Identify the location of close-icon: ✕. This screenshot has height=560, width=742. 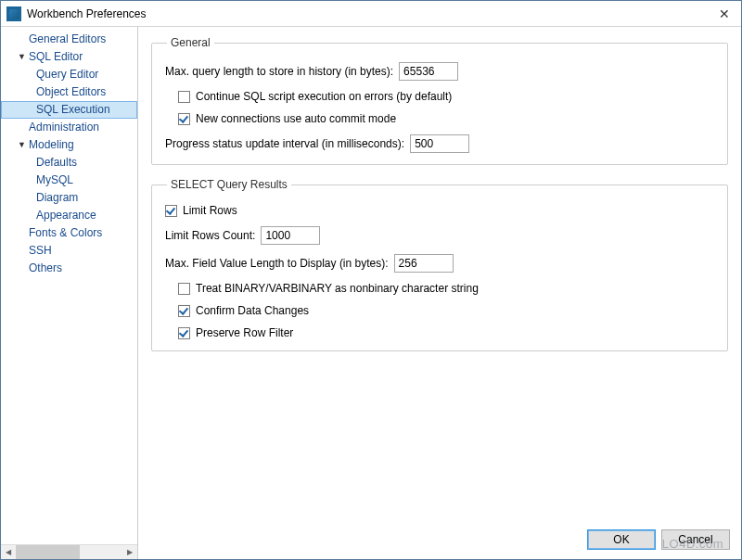
(724, 14).